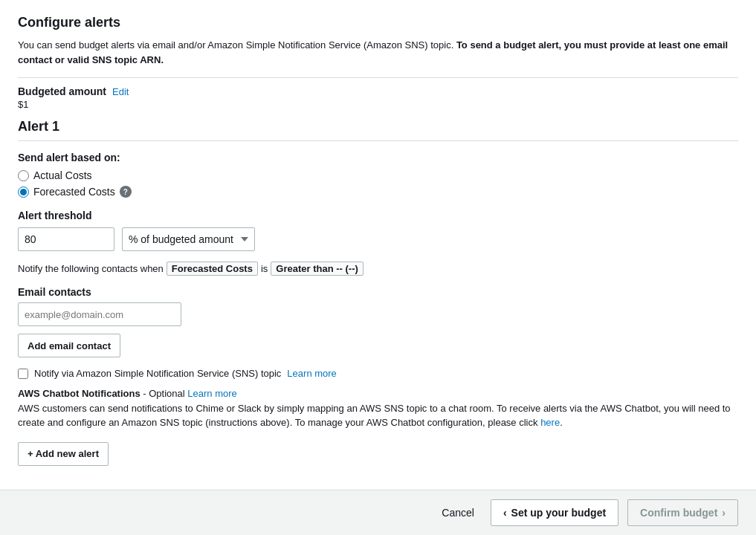 This screenshot has height=535, width=756. I want to click on forecasted-costs-option: Forecasted Costs ?, so click(378, 192).